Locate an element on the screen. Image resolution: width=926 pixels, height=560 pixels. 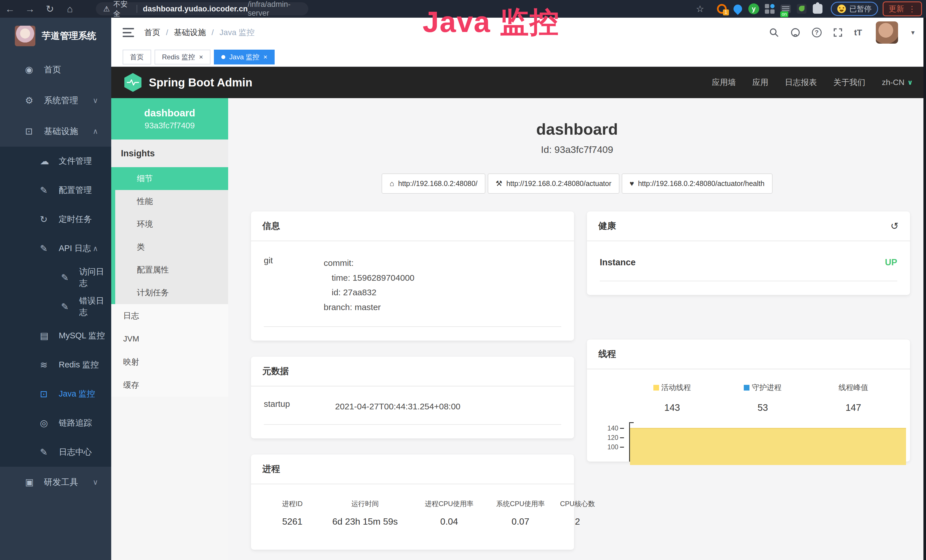
browser-toolbar-right: ☆ 1 y on 已暂停 更新 ⋮ is located at coordinates (811, 9).